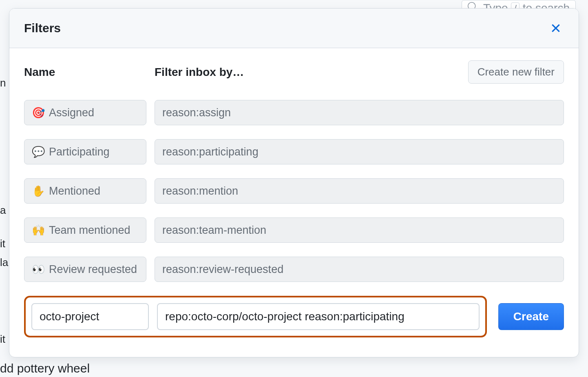 Image resolution: width=588 pixels, height=377 pixels. I want to click on filter-query-field: reason:mention, so click(359, 191).